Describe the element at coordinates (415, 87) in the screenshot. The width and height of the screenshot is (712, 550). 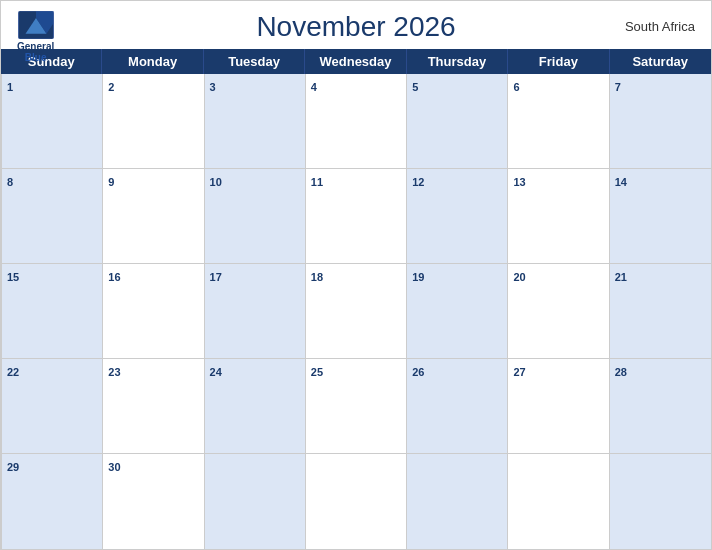
I see `day-number: 5` at that location.